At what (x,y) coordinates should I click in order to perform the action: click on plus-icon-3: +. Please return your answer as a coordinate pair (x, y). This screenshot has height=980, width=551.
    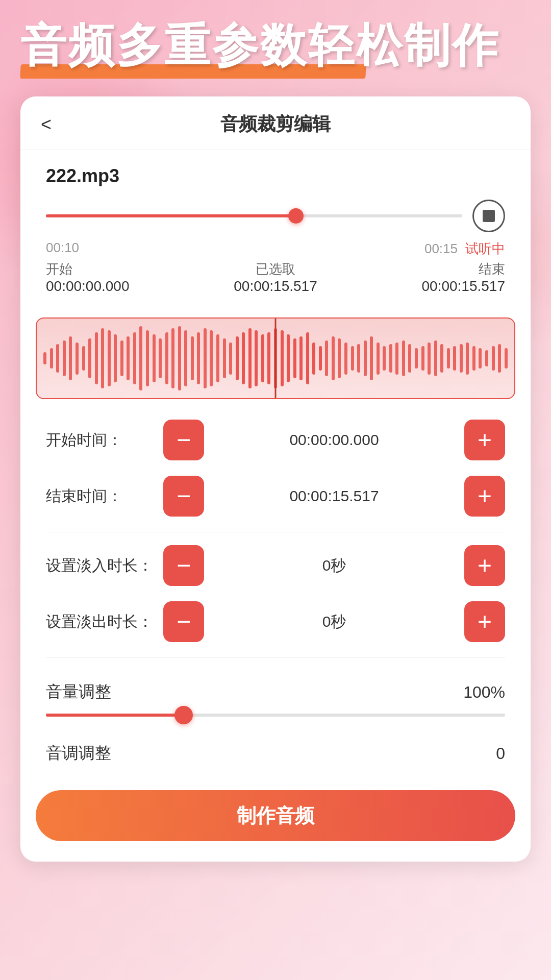
    Looking at the image, I should click on (485, 566).